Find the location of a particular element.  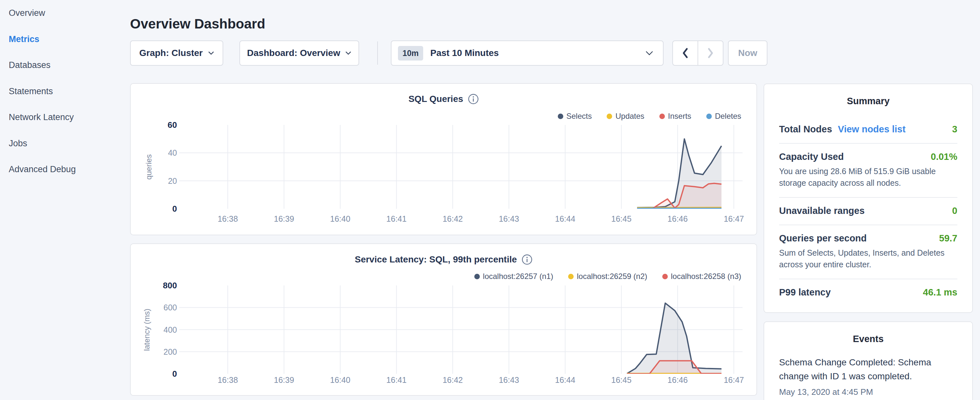

chart-legend: localhost:26257 (n1)localhost:26259 (n2)… is located at coordinates (608, 276).